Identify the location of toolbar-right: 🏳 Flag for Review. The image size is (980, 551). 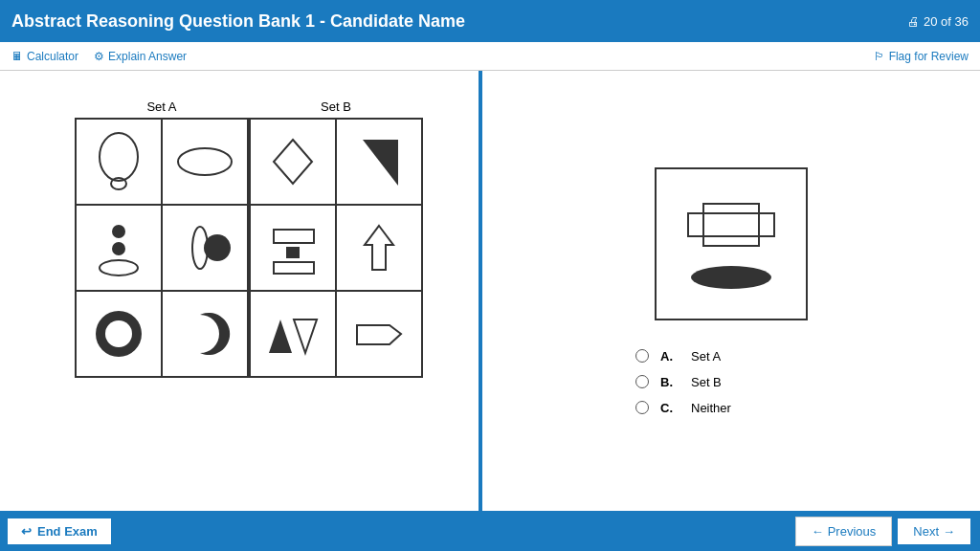
(921, 56).